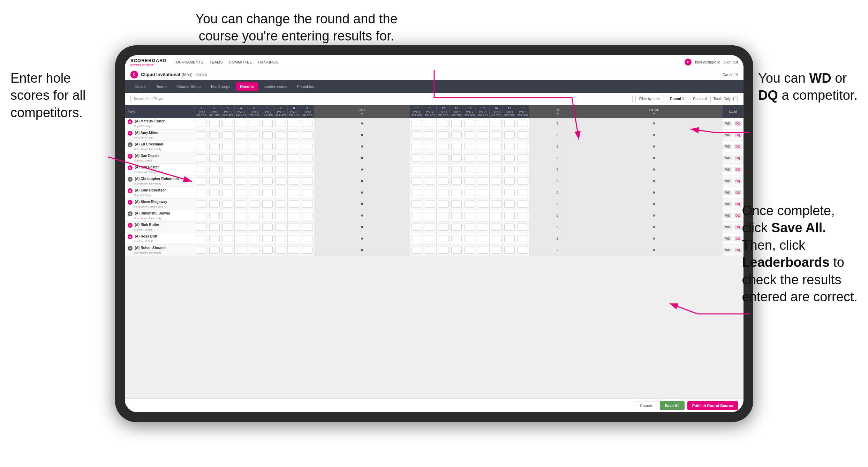  What do you see at coordinates (650, 99) in the screenshot?
I see `filter-team-button: Filter by team` at bounding box center [650, 99].